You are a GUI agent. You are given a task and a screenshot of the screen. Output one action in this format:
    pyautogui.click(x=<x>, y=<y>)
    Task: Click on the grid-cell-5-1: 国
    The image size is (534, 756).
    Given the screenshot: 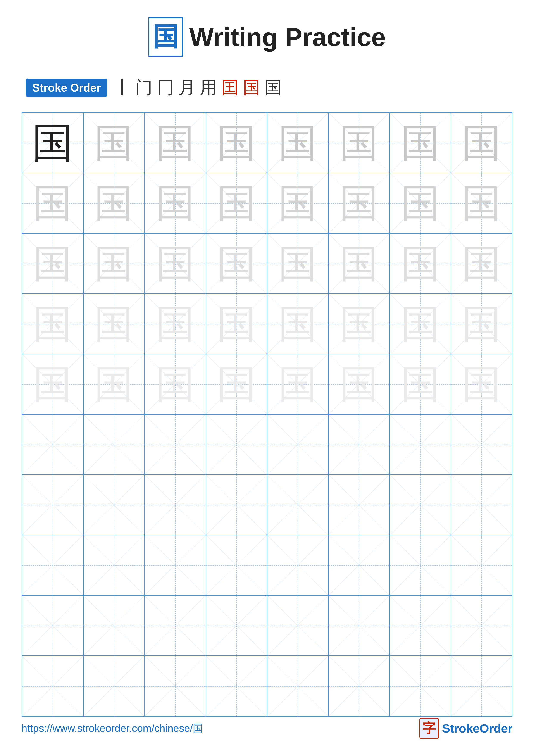 What is the action you would take?
    pyautogui.click(x=53, y=384)
    